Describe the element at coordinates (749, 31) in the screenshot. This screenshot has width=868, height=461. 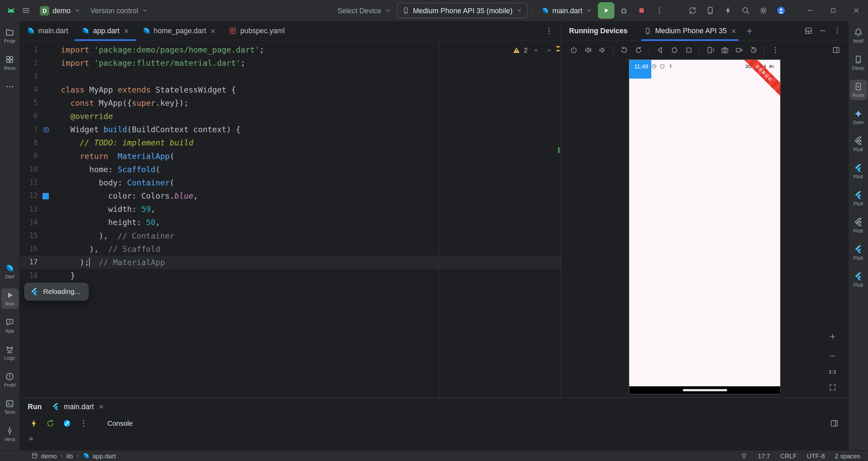
I see `add-device-tab-button` at that location.